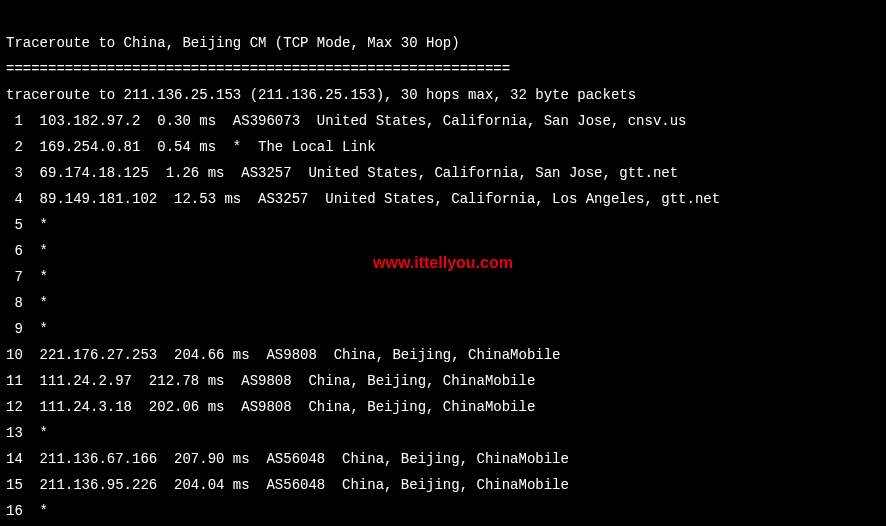 The image size is (886, 526). I want to click on trace-title: Traceroute to China, Beijing CM (TCP Mod…, so click(233, 43).